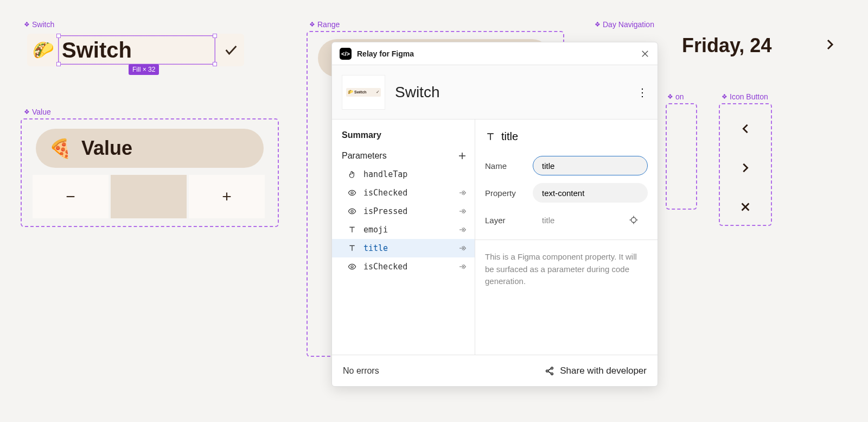 The height and width of the screenshot is (422, 868). Describe the element at coordinates (385, 174) in the screenshot. I see `parameter-name: handleTap` at that location.